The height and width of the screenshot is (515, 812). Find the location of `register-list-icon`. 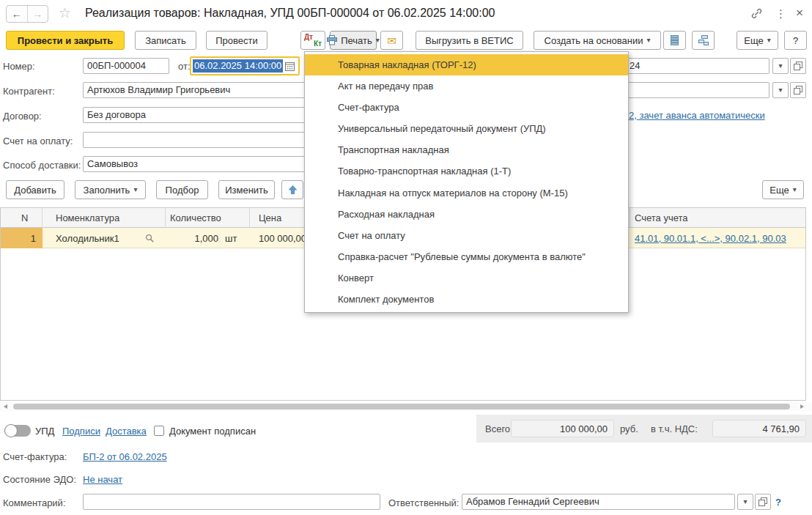

register-list-icon is located at coordinates (674, 40).